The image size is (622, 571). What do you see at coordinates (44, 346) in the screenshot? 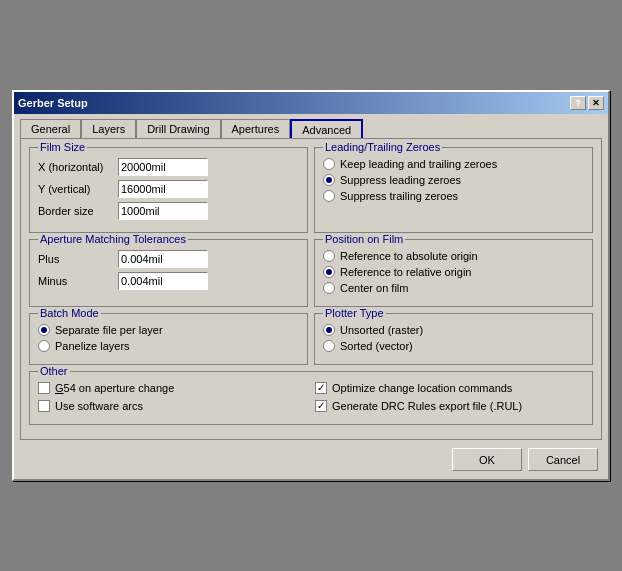
I see `batch-radio2` at bounding box center [44, 346].